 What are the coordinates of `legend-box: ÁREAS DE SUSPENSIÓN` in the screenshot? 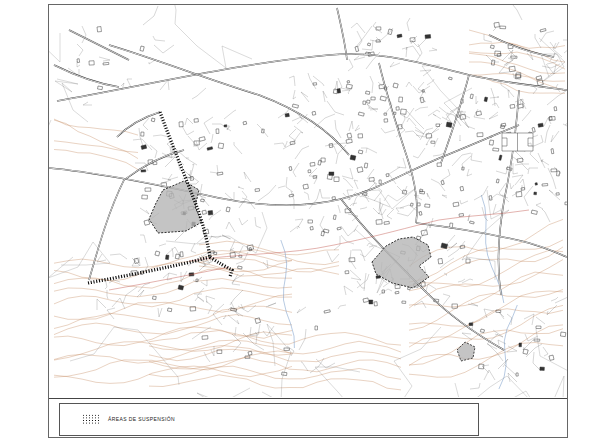 It's located at (269, 420).